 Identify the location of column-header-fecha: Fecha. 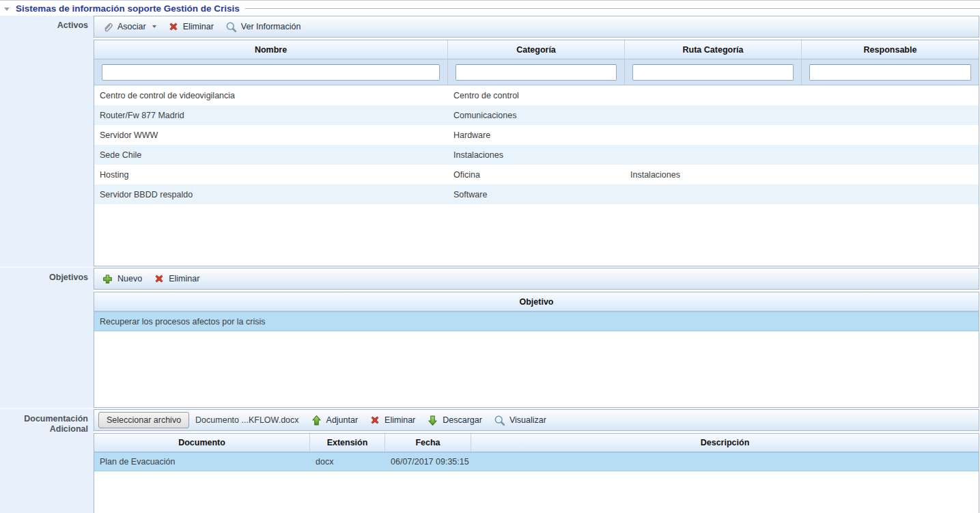
(428, 443).